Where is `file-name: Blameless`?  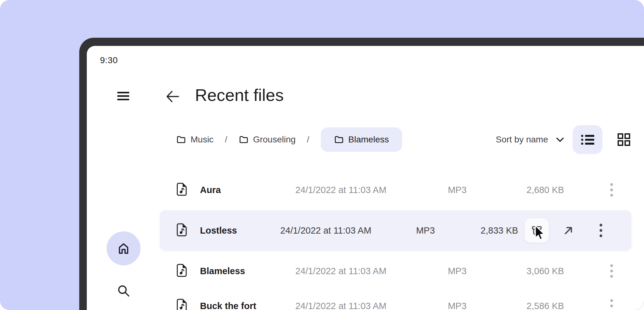
file-name: Blameless is located at coordinates (236, 271).